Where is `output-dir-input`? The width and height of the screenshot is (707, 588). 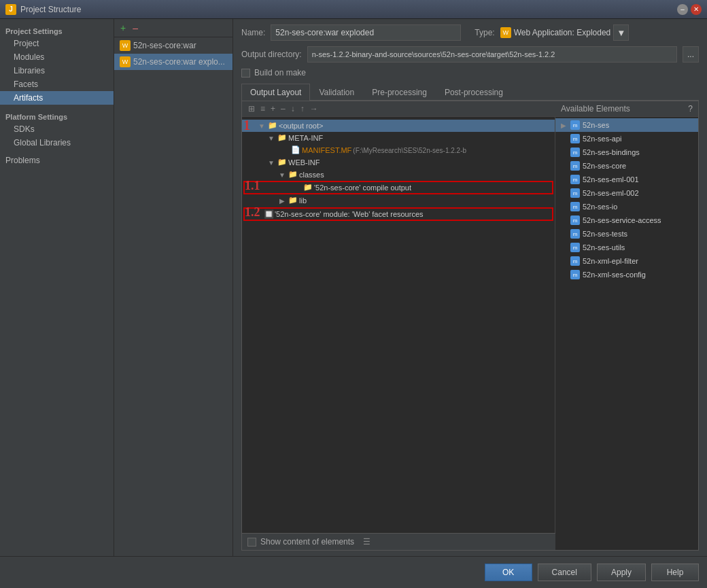
output-dir-input is located at coordinates (492, 54).